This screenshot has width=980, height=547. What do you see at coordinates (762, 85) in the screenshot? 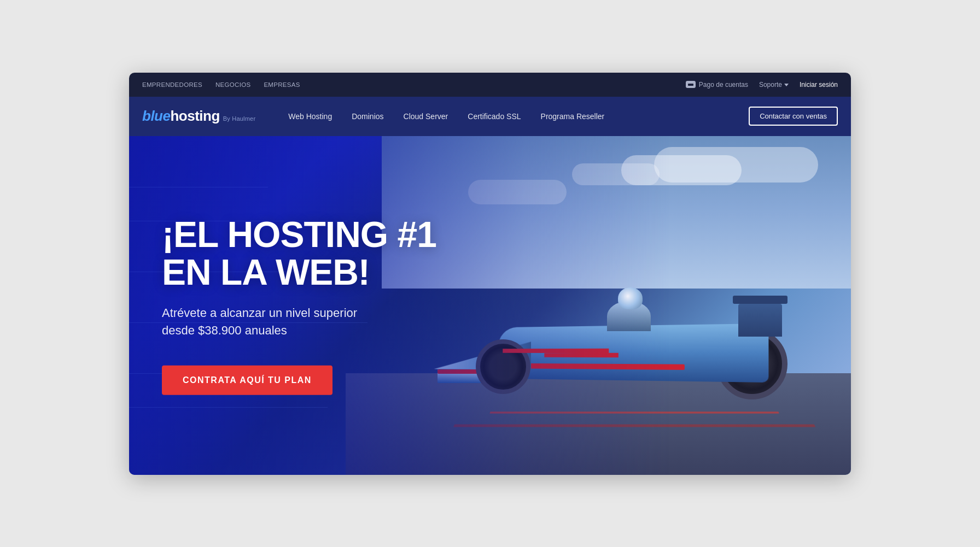
I see `top-bar-actions: Pago de cuentas Soporte Iniciar sesión` at bounding box center [762, 85].